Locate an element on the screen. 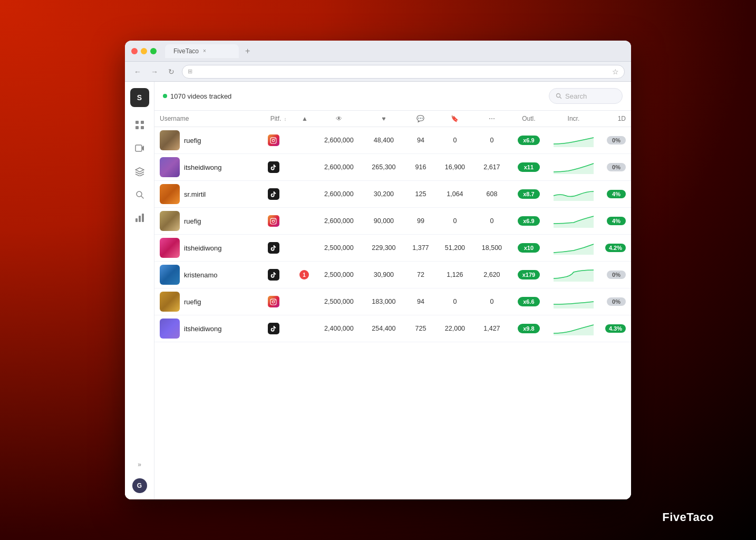  col-oneday: 1D is located at coordinates (616, 119).